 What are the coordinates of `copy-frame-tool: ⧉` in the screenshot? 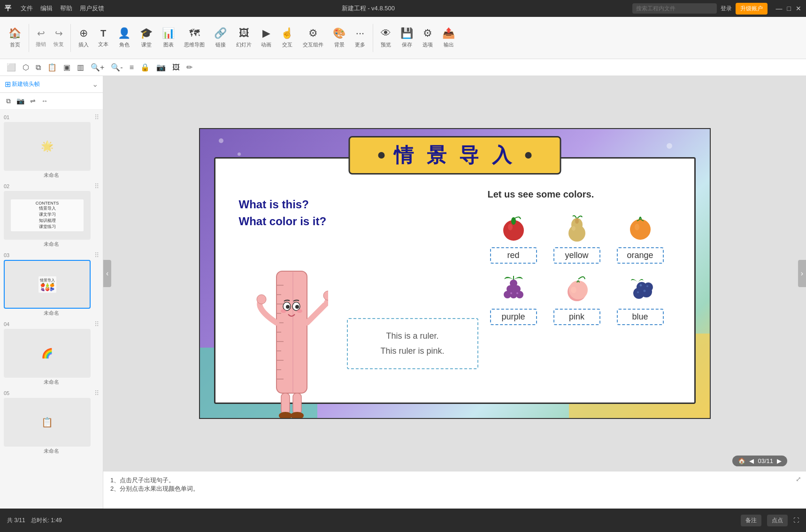 It's located at (8, 101).